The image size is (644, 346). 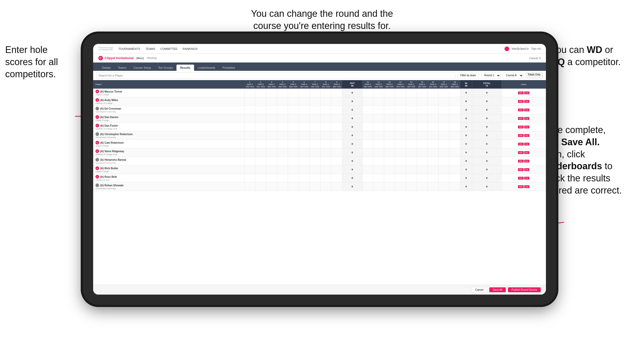 I want to click on wd-dq-cell-11: WD DQ, so click(x=524, y=187).